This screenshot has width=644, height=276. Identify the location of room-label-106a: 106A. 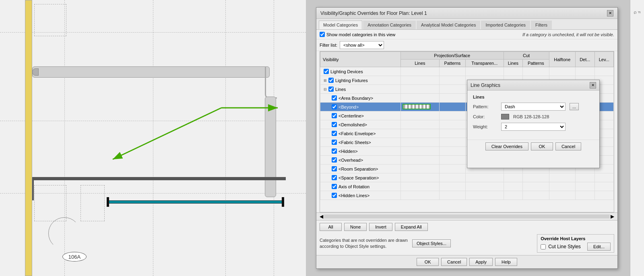
(74, 257).